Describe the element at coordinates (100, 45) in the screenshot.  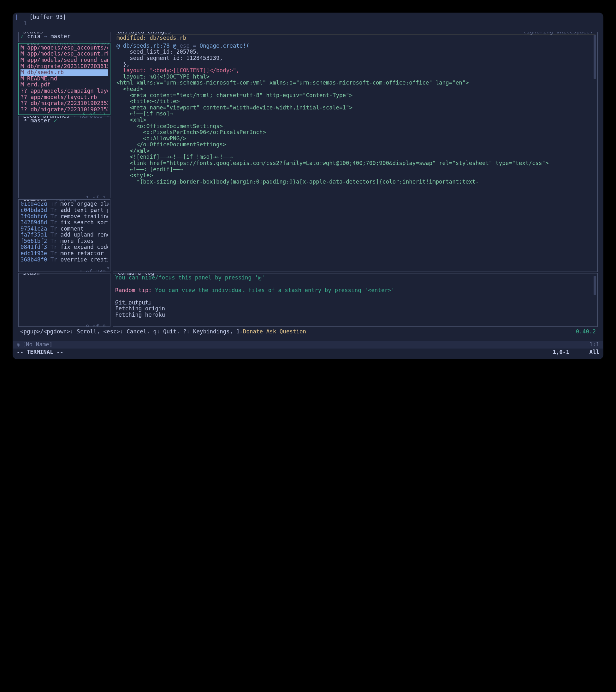
I see `submodules-tab: Submodul` at that location.